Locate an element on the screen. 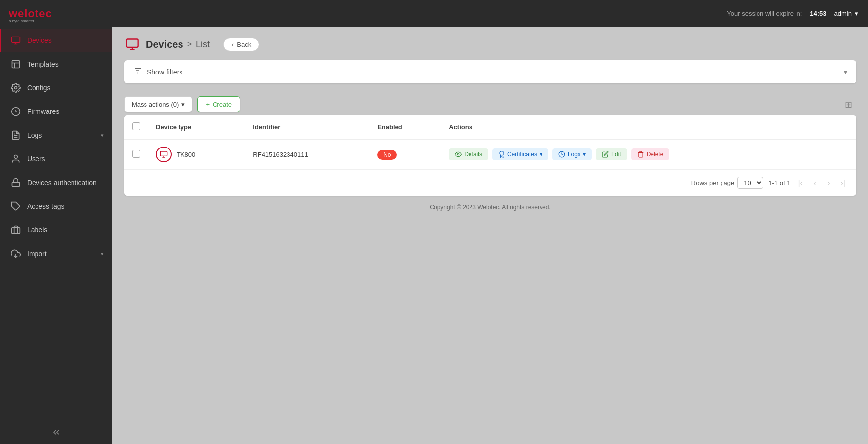  logs-chevron-icon: ▾ is located at coordinates (584, 154).